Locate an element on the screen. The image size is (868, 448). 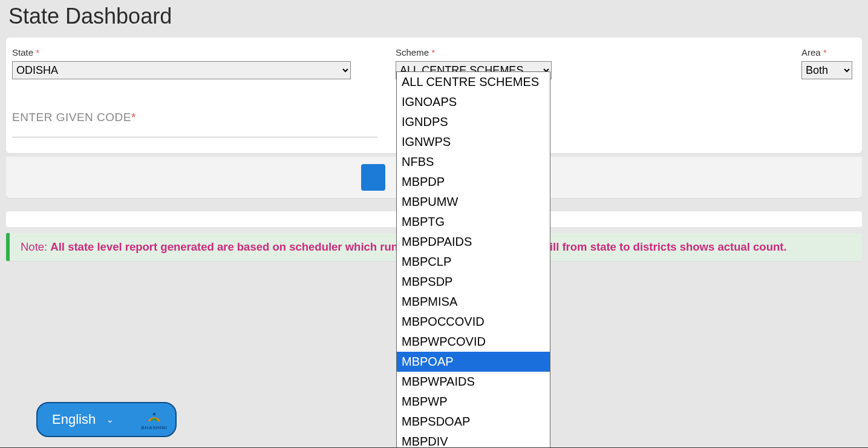
scheme-option: MBPWPCOVID is located at coordinates (473, 341).